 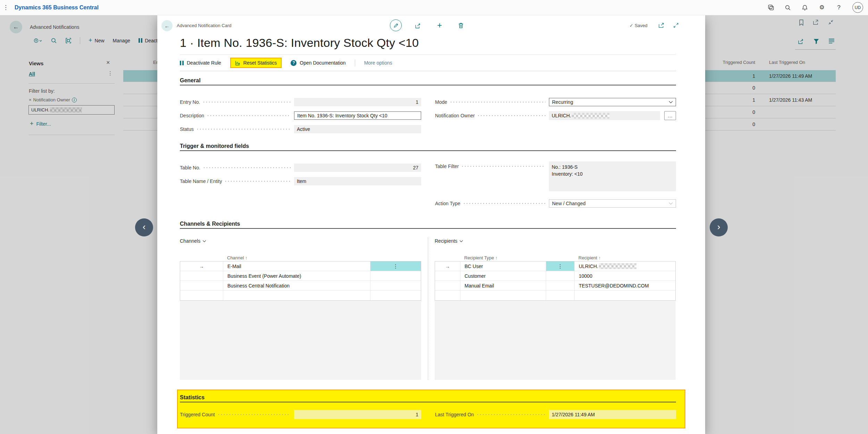 What do you see at coordinates (301, 102) in the screenshot?
I see `field-entry-no: Entry No. 1` at bounding box center [301, 102].